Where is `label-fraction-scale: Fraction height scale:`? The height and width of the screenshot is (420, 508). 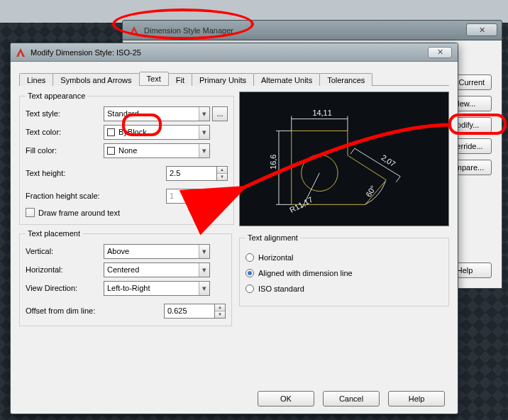 label-fraction-scale: Fraction height scale: is located at coordinates (75, 196).